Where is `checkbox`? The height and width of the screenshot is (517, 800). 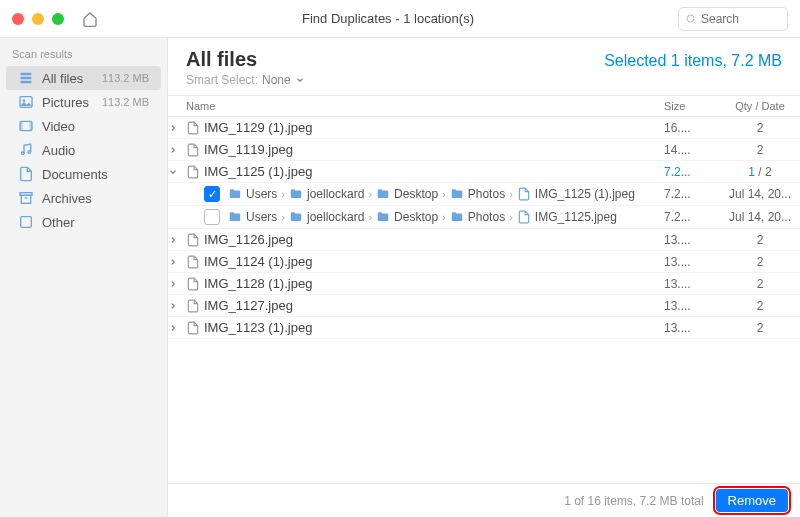
checkbox is located at coordinates (212, 217).